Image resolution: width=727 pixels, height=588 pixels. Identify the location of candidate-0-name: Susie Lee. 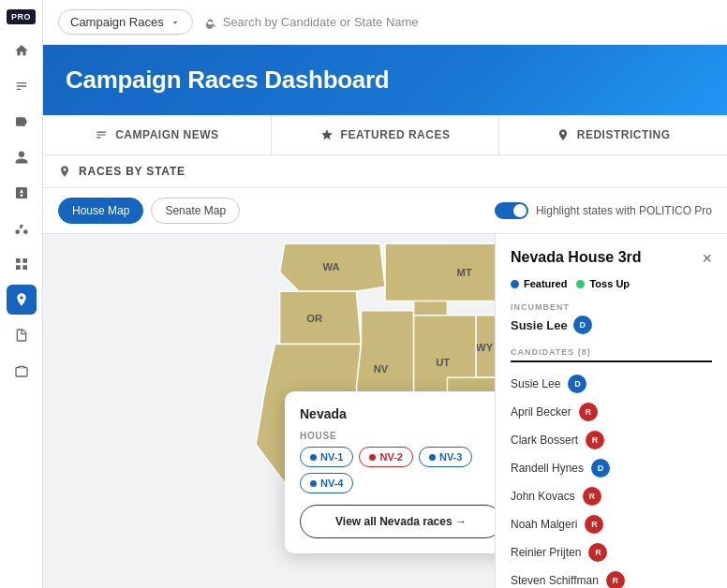
(536, 384).